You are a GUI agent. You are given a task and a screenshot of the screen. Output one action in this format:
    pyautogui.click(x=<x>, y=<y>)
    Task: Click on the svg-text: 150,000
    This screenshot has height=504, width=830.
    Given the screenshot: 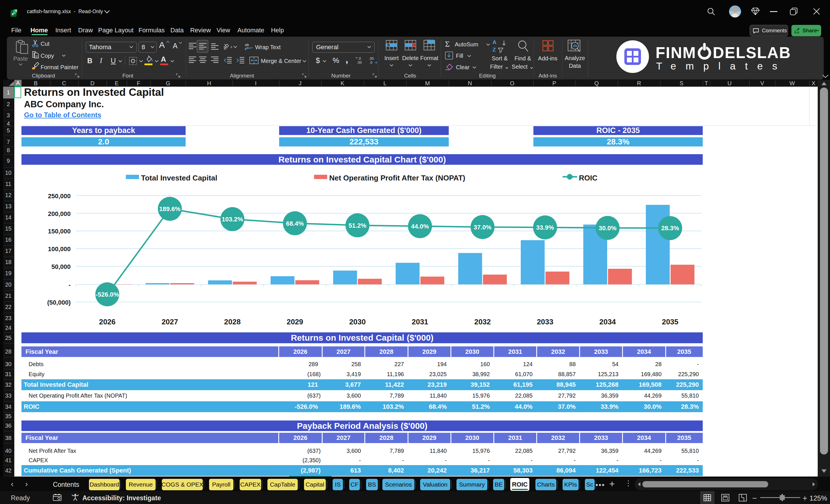 What is the action you would take?
    pyautogui.click(x=59, y=231)
    